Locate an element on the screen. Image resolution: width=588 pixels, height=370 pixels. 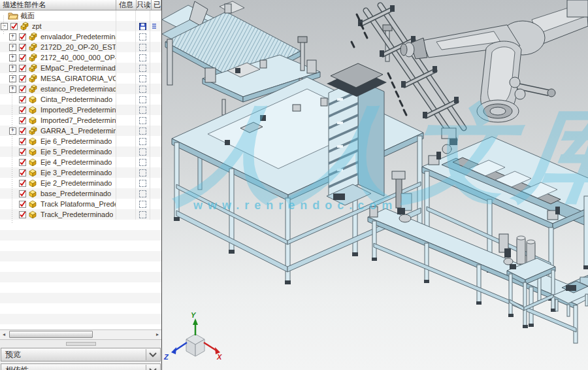
scroll-left-arrow-icon: ◂ is located at coordinates (4, 335).